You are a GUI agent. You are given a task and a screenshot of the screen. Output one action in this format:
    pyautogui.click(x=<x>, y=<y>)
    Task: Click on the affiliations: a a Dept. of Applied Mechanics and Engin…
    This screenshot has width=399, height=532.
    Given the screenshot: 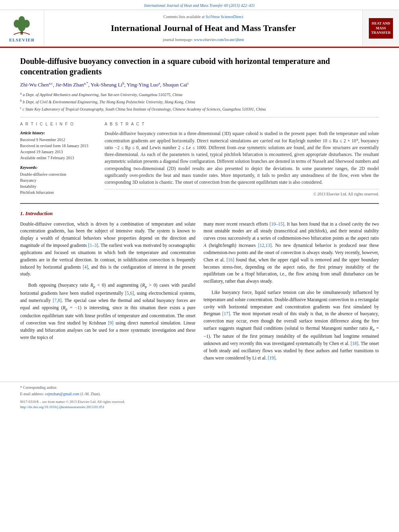 What is the action you would take?
    pyautogui.click(x=200, y=102)
    